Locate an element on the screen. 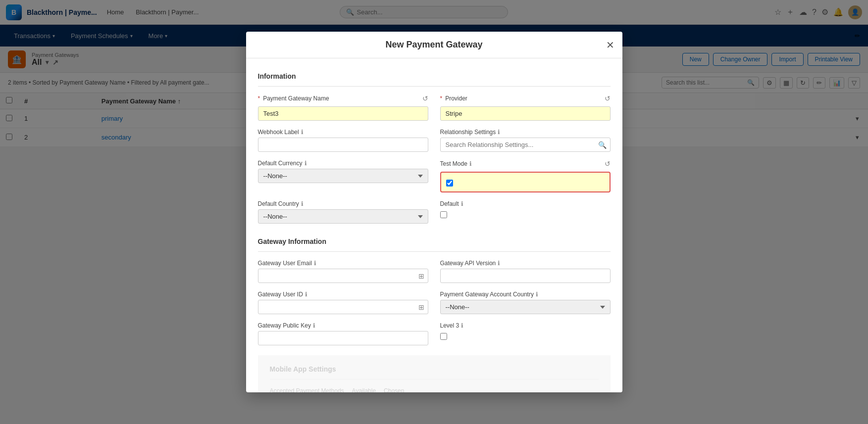 The width and height of the screenshot is (868, 424). provider-group: Provider ↺ Stripe Authorize.net PayPal B… is located at coordinates (525, 108).